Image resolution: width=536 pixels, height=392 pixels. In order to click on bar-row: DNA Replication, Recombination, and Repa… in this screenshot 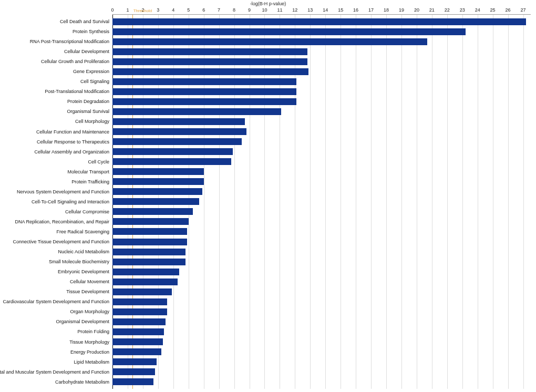, I will do `click(322, 222)`.